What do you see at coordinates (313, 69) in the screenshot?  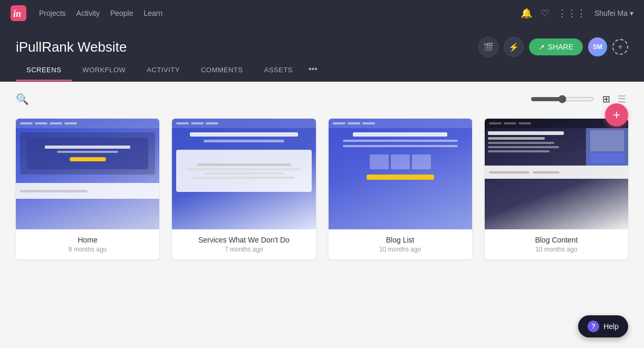 I see `tab-more-button: •••` at bounding box center [313, 69].